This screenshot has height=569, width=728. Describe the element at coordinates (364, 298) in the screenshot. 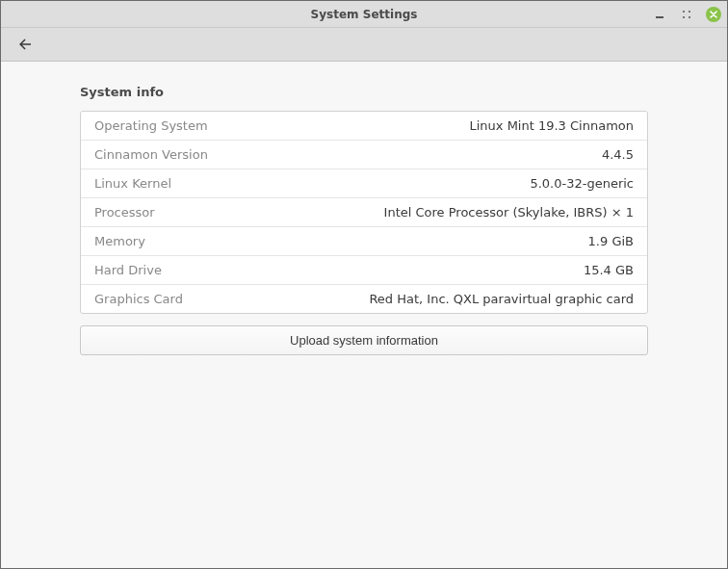

I see `row-graphics-card: Graphics Card Red Hat, Inc. QXL paravirt…` at that location.